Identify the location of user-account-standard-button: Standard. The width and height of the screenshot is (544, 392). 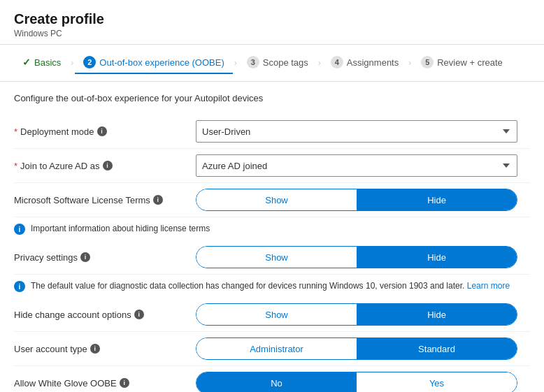
(436, 349).